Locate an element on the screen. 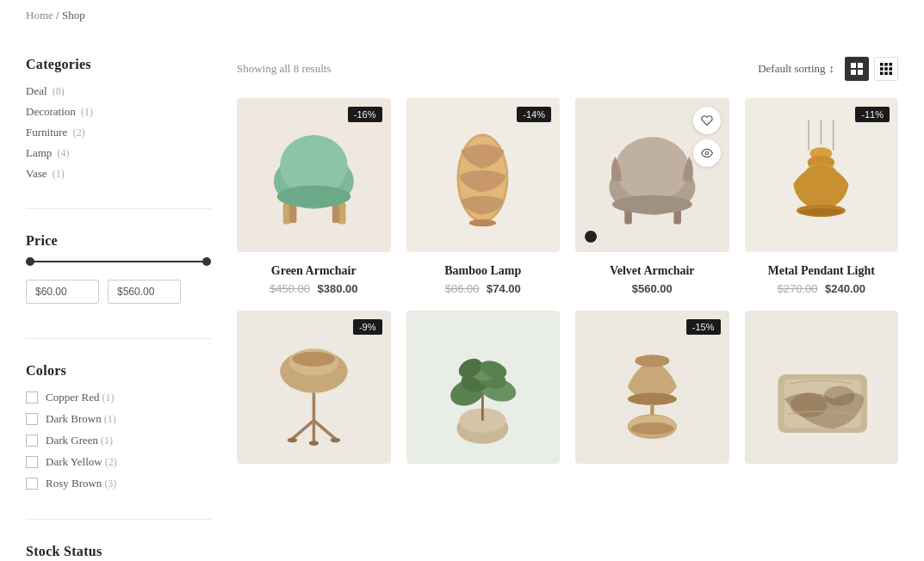  color-count: (2) is located at coordinates (111, 463).